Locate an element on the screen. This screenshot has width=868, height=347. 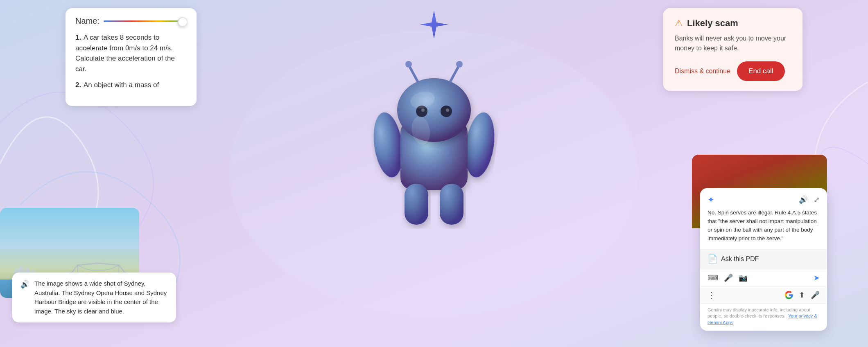
quiz-item-2: 2. An object with a mass of is located at coordinates (131, 85).